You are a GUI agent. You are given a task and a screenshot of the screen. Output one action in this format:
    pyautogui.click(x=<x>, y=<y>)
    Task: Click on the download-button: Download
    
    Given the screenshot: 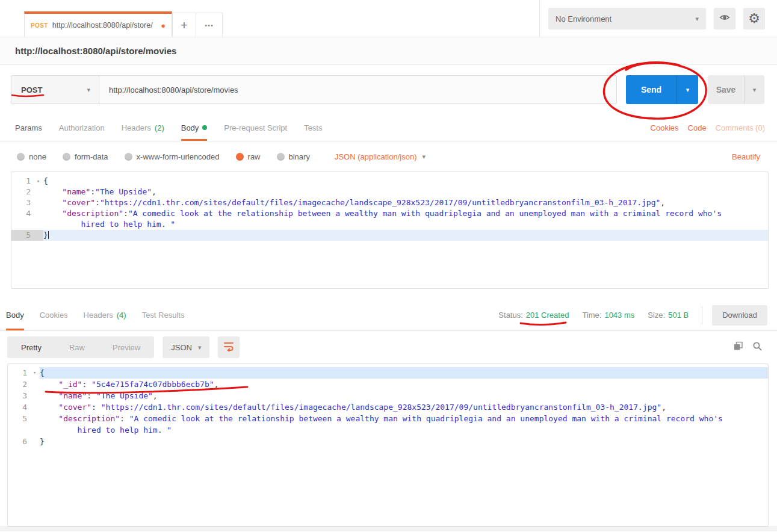 What is the action you would take?
    pyautogui.click(x=740, y=315)
    